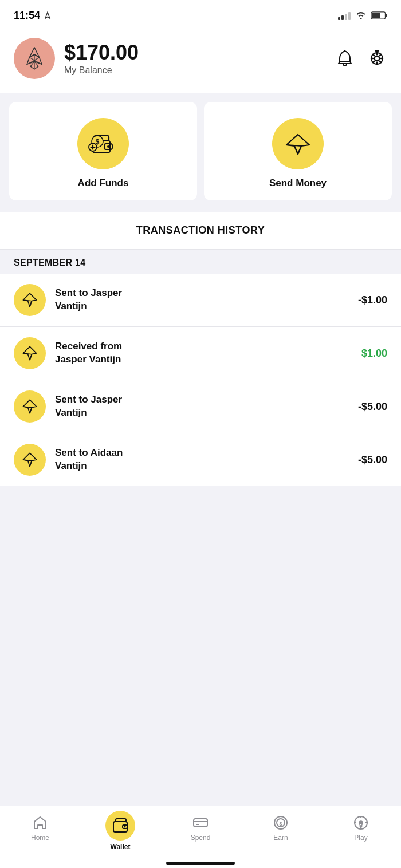 The height and width of the screenshot is (868, 401). What do you see at coordinates (372, 460) in the screenshot?
I see `tx-amount-4: -$5.00` at bounding box center [372, 460].